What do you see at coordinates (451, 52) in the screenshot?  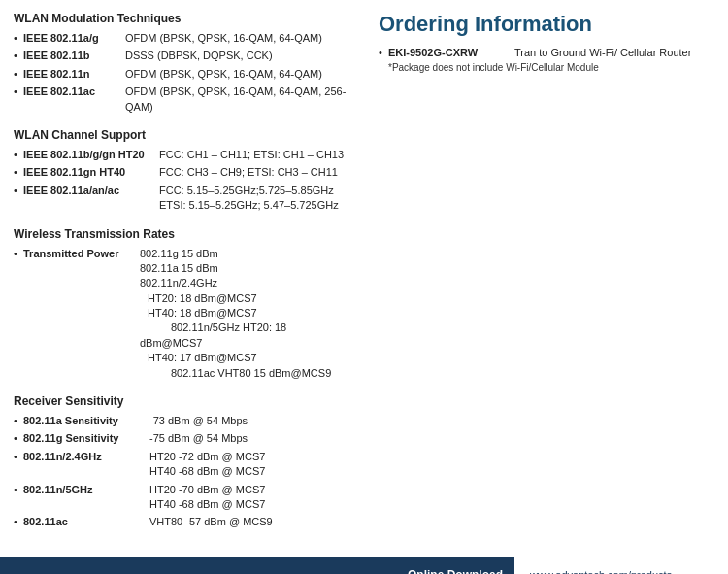 I see `order-key: EKI-9502G-CXRW` at bounding box center [451, 52].